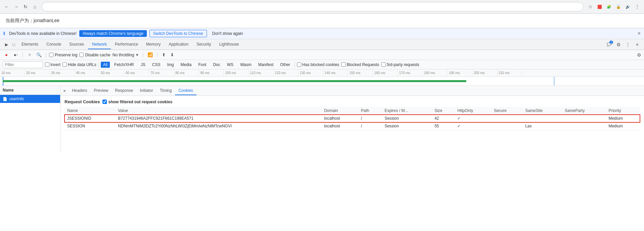 Image resolution: width=644 pixels, height=231 pixels. I want to click on tab-elements: Elements, so click(30, 45).